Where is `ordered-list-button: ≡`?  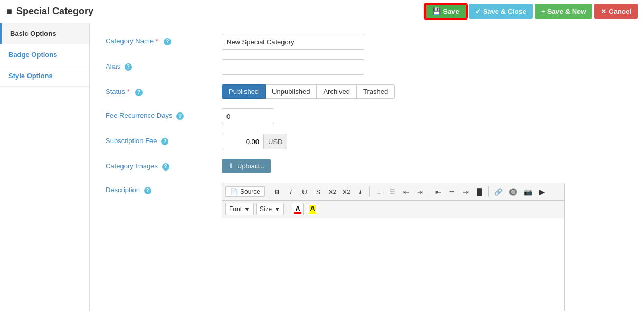
ordered-list-button: ≡ is located at coordinates (378, 192).